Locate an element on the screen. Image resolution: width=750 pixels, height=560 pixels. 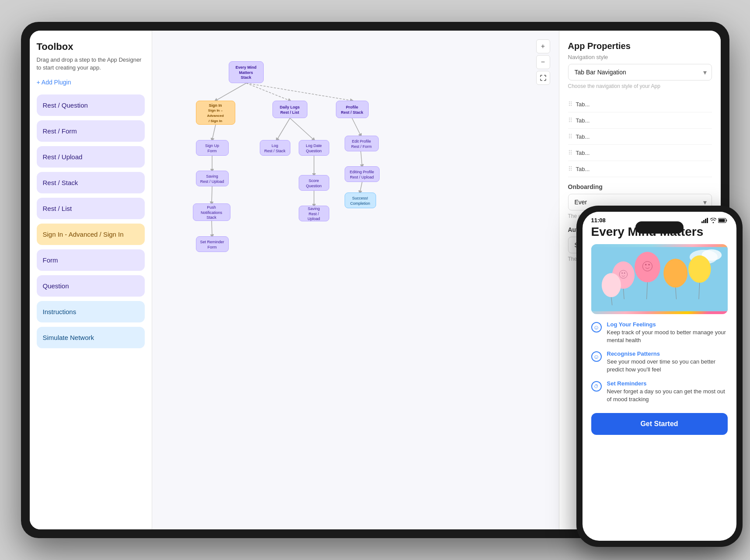
nav-style-label: Navigation style is located at coordinates (640, 57).